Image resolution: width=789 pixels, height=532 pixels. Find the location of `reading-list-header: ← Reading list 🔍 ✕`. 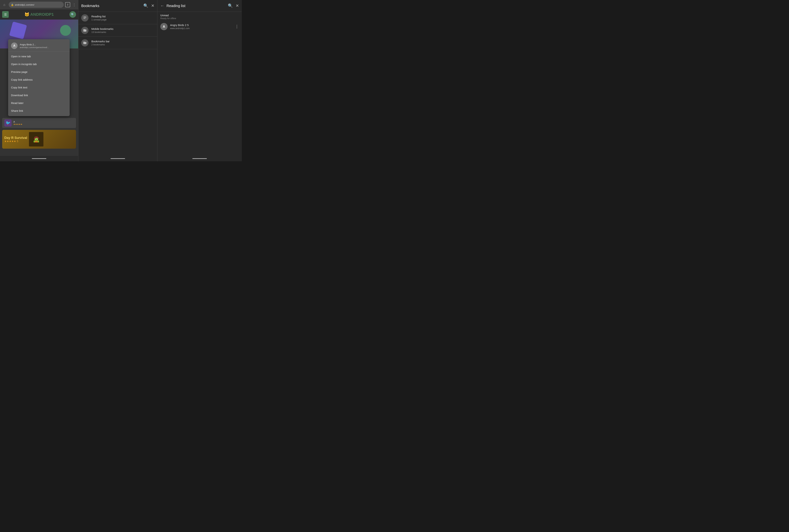

reading-list-header: ← Reading list 🔍 ✕ is located at coordinates (200, 6).